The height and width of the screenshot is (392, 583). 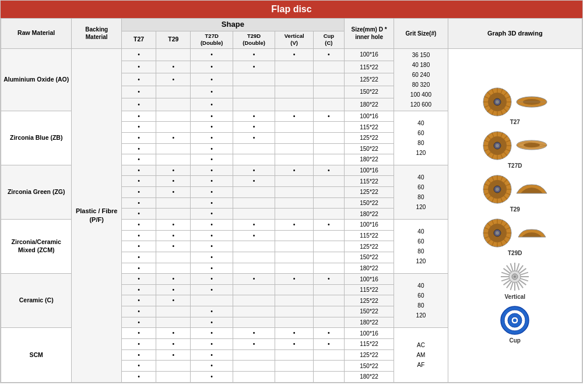 I want to click on raw-material-cell: Ceramic (C), so click(x=36, y=301).